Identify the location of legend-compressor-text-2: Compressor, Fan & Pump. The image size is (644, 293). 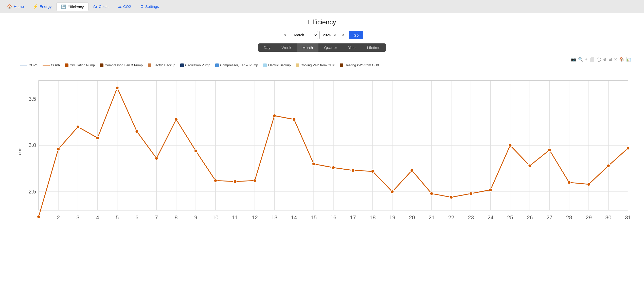
(239, 65).